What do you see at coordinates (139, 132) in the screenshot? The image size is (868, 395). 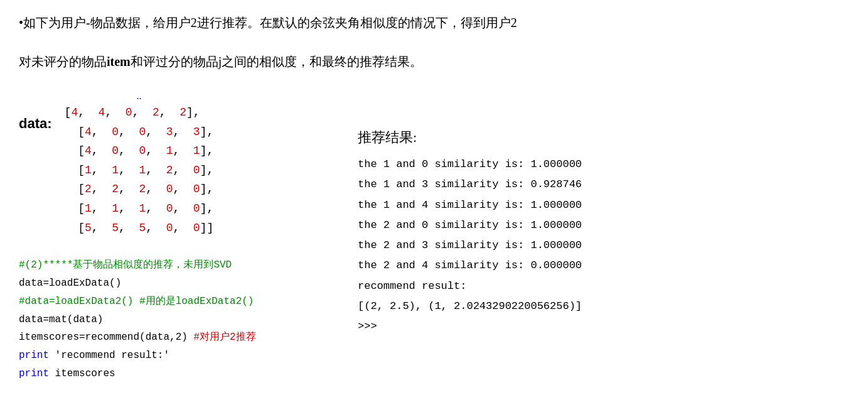 I see `matrix-row-1: [4, 0, 0, 3, 3],` at bounding box center [139, 132].